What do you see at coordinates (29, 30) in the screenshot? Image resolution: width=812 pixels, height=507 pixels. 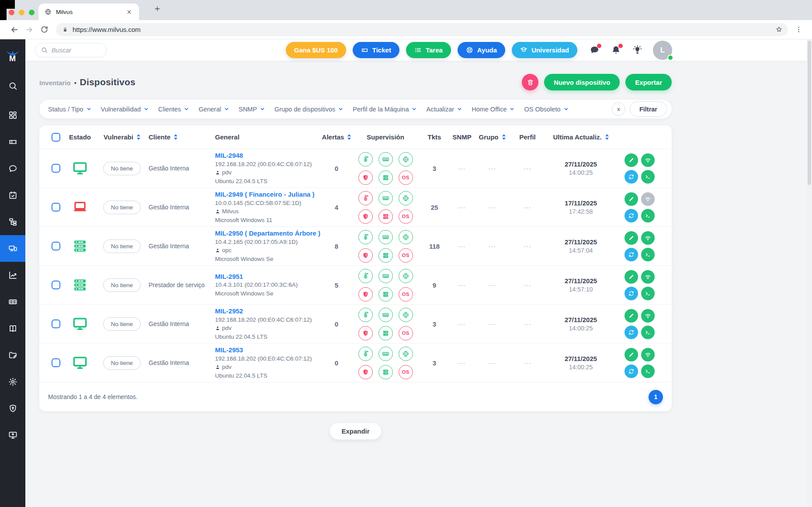 I see `forward-icon` at bounding box center [29, 30].